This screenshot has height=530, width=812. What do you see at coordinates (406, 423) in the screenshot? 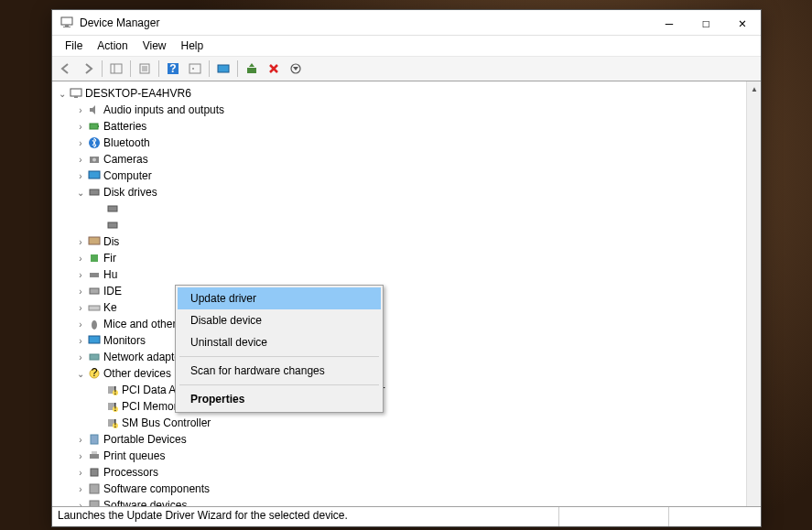
I see `tree-item-other-child: !SM Bus Controller` at bounding box center [406, 423].